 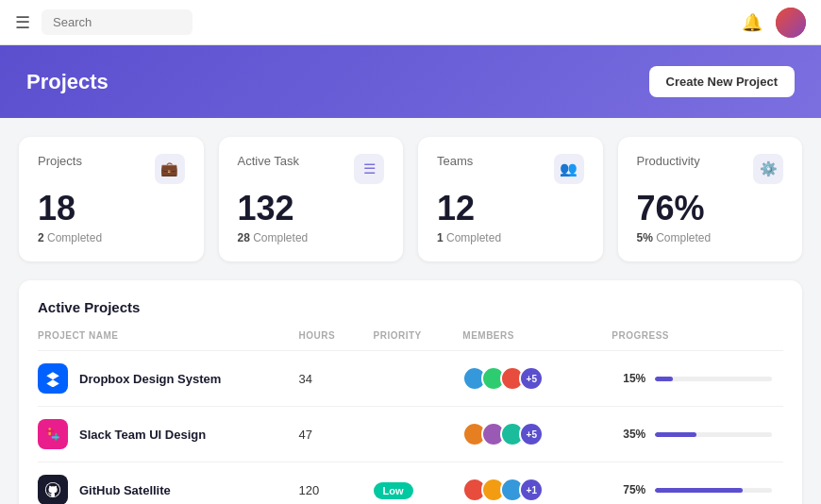 What do you see at coordinates (336, 483) in the screenshot?
I see `project-hours: 120` at bounding box center [336, 483].